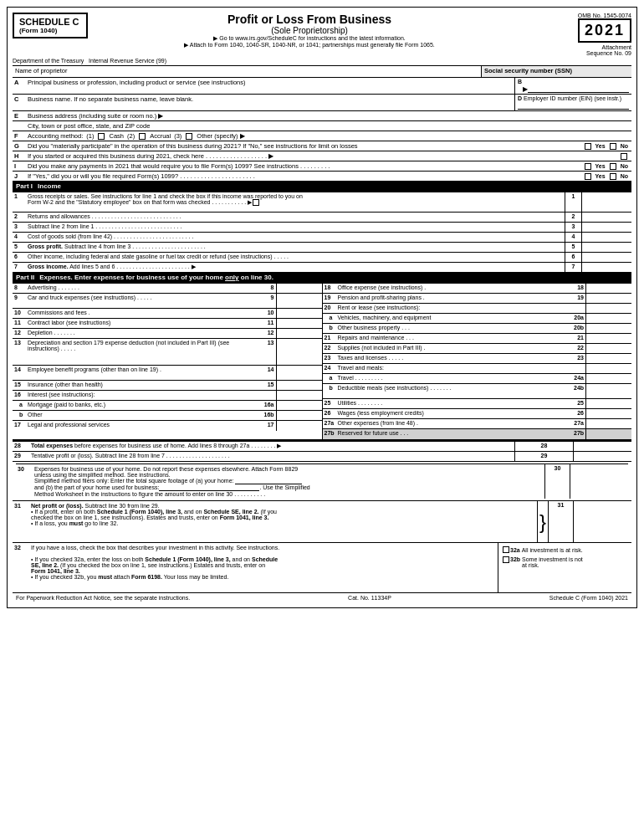 The height and width of the screenshot is (840, 644). I want to click on instruction-line2: ▶ Attach to Form 1040, 1040-SR, 1040-NR,…, so click(309, 45).